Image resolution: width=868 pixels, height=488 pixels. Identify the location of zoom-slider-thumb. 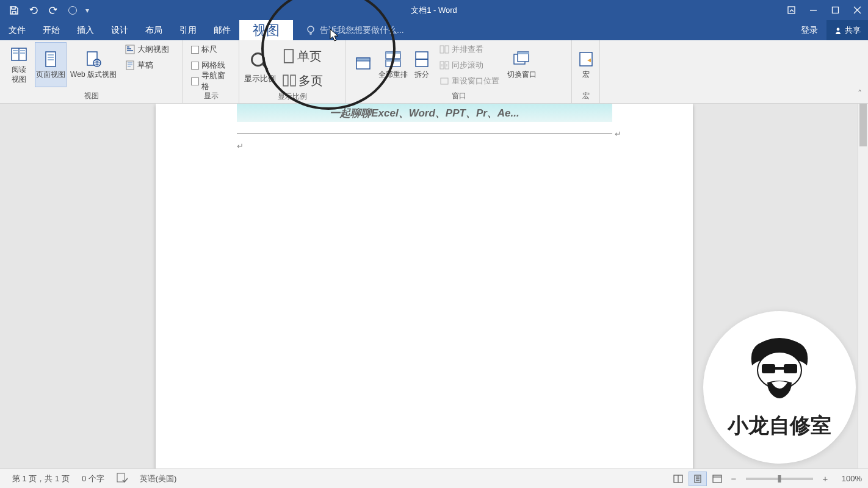
(780, 479).